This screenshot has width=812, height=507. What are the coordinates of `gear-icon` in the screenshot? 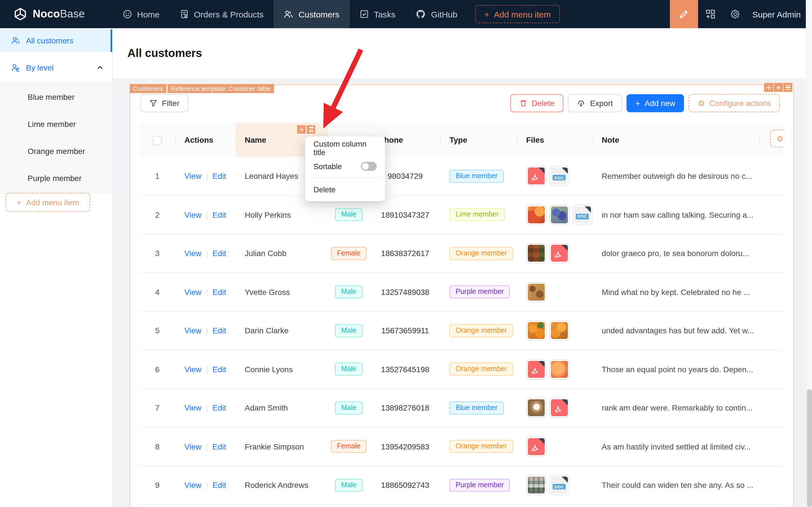 It's located at (735, 14).